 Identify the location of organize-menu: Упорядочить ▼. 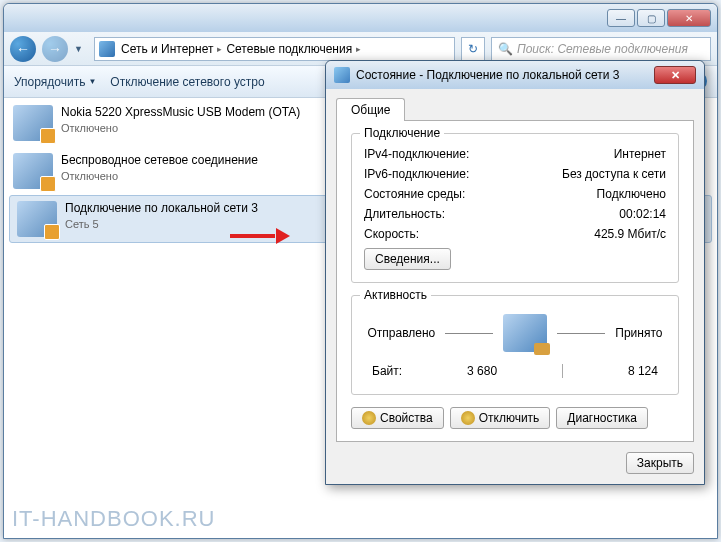
(55, 82).